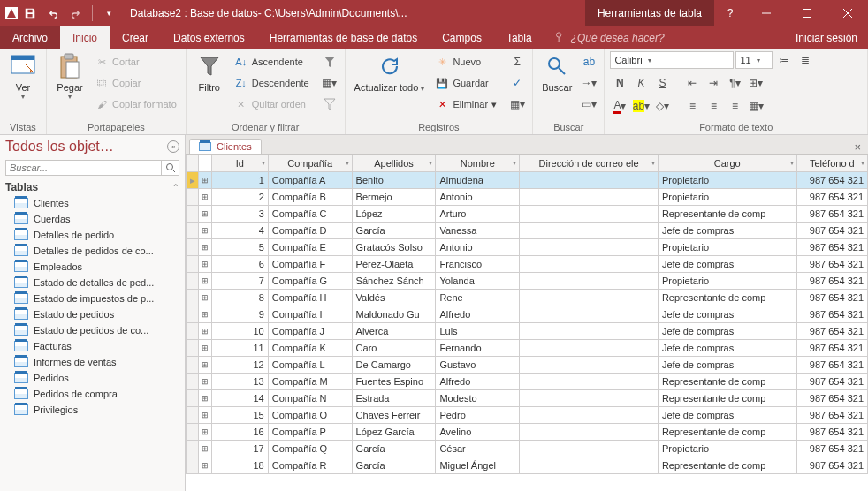 This screenshot has width=868, height=491. I want to click on cell-apellidos: García, so click(394, 449).